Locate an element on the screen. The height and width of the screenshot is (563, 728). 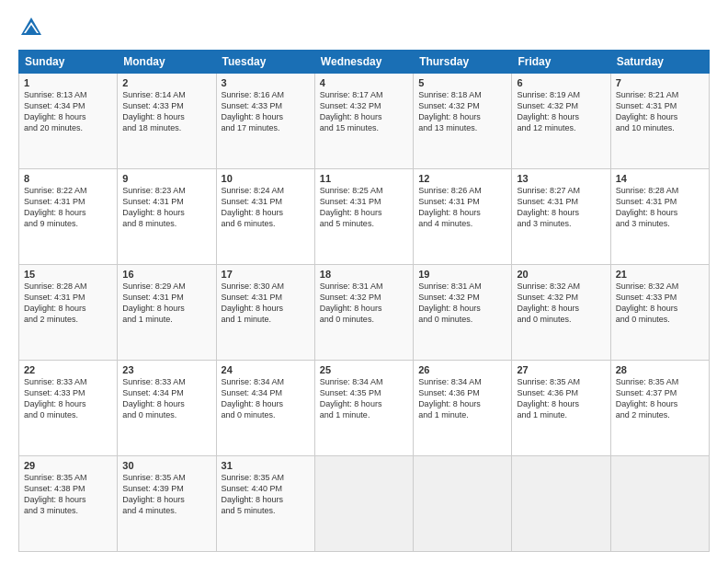
calendar-cell: 26Sunrise: 8:34 AM Sunset: 4:36 PM Dayli… is located at coordinates (463, 408).